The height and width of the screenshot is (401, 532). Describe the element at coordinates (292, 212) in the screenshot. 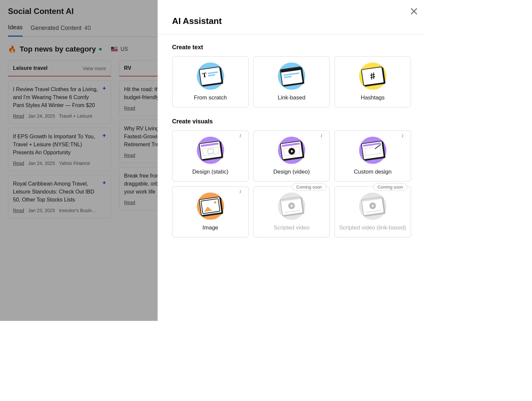

I see `tile-scripted-video: Coming soon Scripted video` at that location.